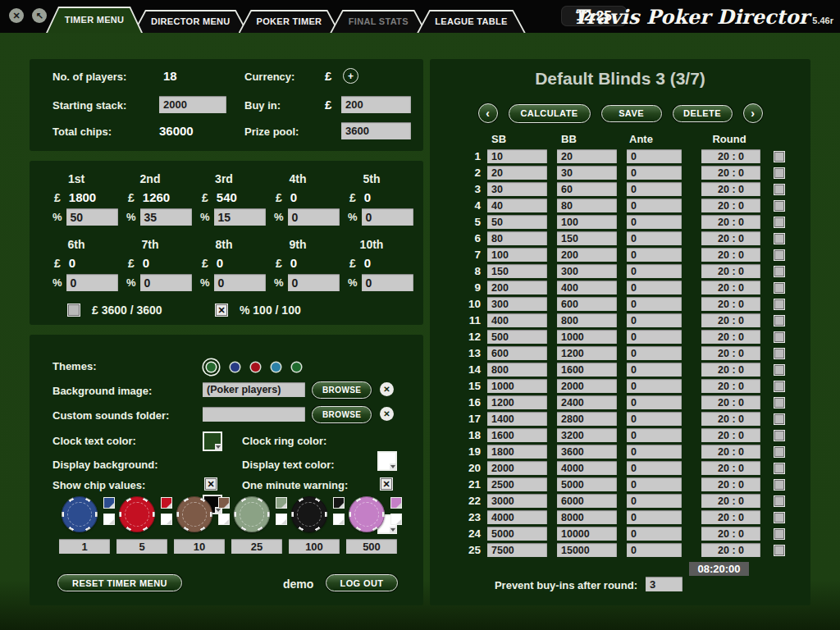  Describe the element at coordinates (517, 271) in the screenshot. I see `sb-input: 150` at that location.